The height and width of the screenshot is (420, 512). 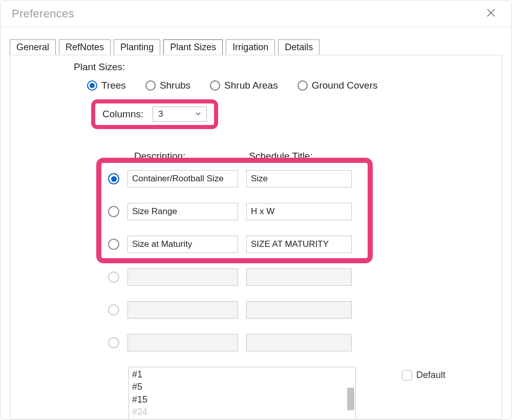 What do you see at coordinates (302, 244) in the screenshot?
I see `size-row-3: Size at Maturity SIZE AT MATURITY` at bounding box center [302, 244].